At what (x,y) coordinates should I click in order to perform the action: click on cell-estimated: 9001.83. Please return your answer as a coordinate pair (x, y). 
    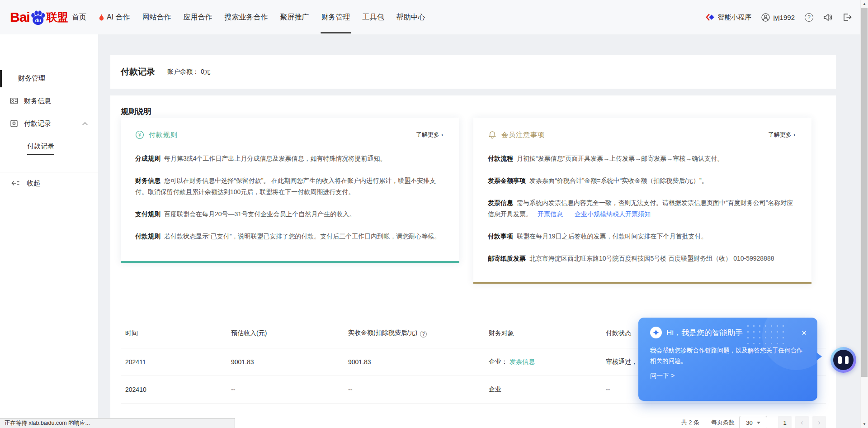
    Looking at the image, I should click on (285, 362).